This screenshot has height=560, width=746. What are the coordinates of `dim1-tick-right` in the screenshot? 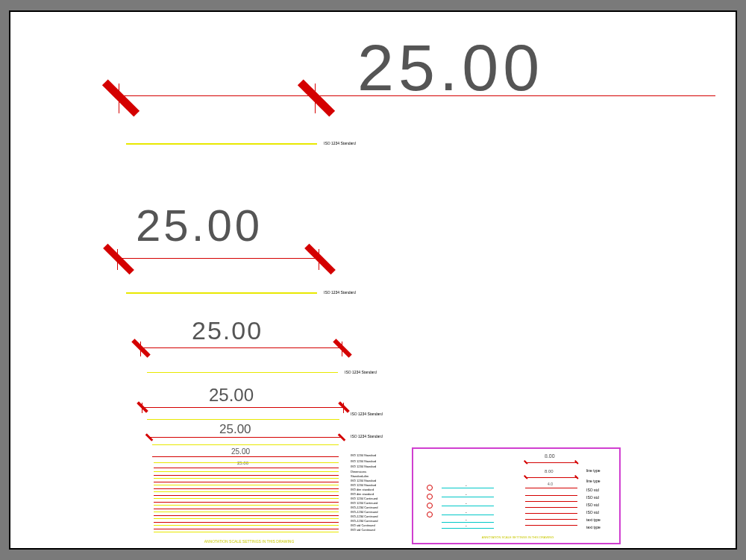 It's located at (316, 98).